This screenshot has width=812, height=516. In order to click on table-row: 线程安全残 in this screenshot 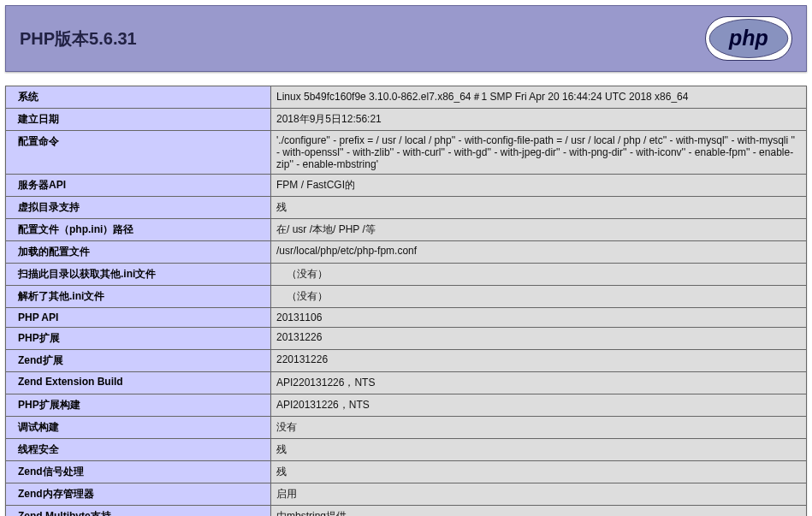, I will do `click(406, 450)`.